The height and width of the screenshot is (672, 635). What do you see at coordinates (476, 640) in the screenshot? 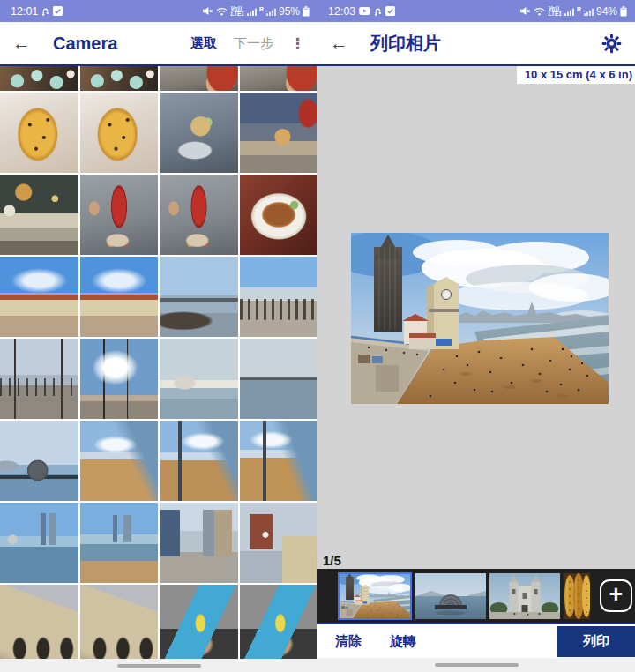
I see `print-action-bar: 清除 旋轉 列印` at bounding box center [476, 640].